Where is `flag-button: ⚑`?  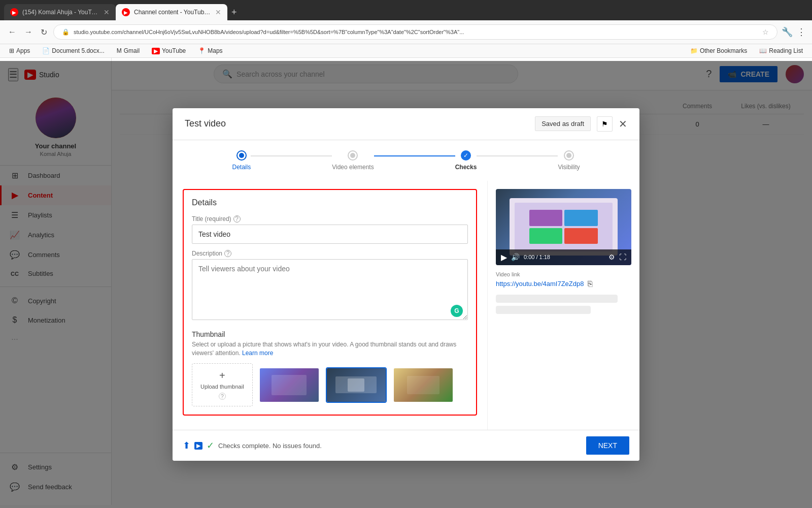 flag-button: ⚑ is located at coordinates (605, 124).